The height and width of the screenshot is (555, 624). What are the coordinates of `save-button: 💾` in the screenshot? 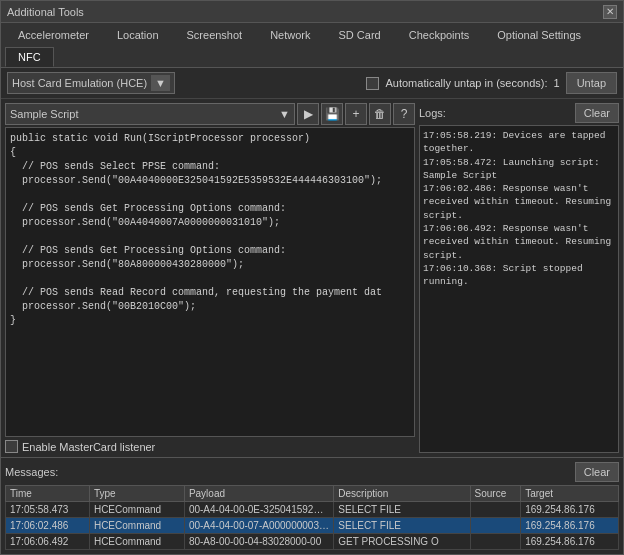 It's located at (332, 114).